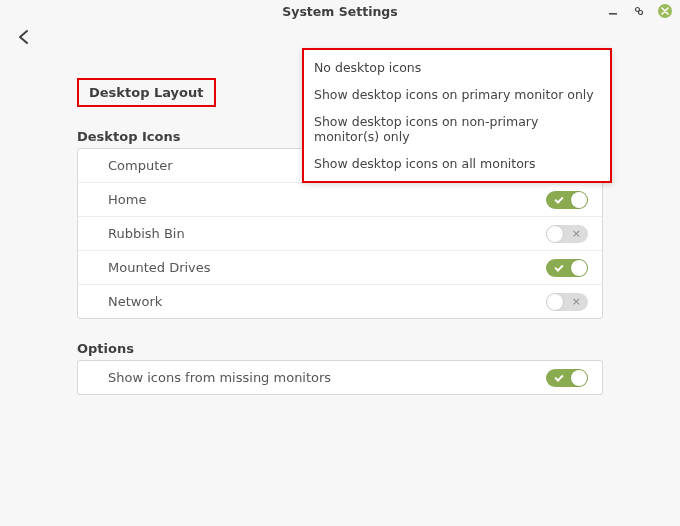 Image resolution: width=680 pixels, height=526 pixels. What do you see at coordinates (567, 378) in the screenshot?
I see `toggle-missing-monitors` at bounding box center [567, 378].